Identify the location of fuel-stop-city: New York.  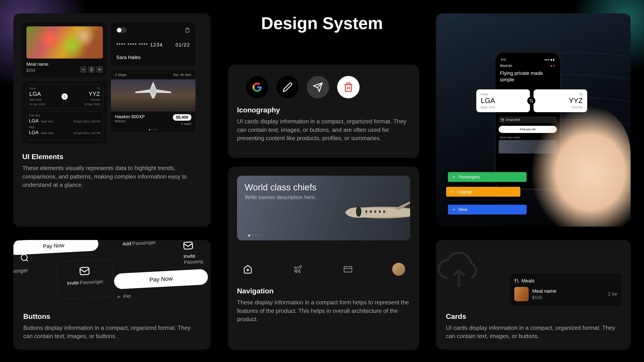
(47, 121).